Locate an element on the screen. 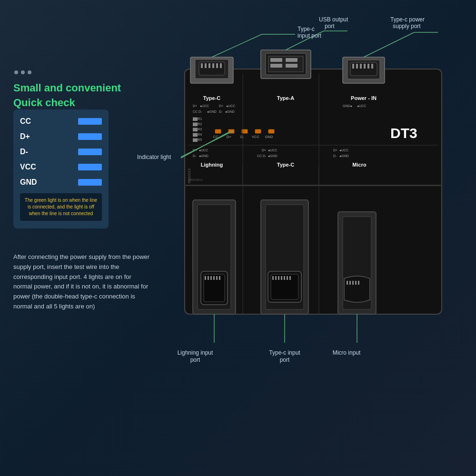 This screenshot has width=476, height=476. svg-text: Micro is located at coordinates (359, 165).